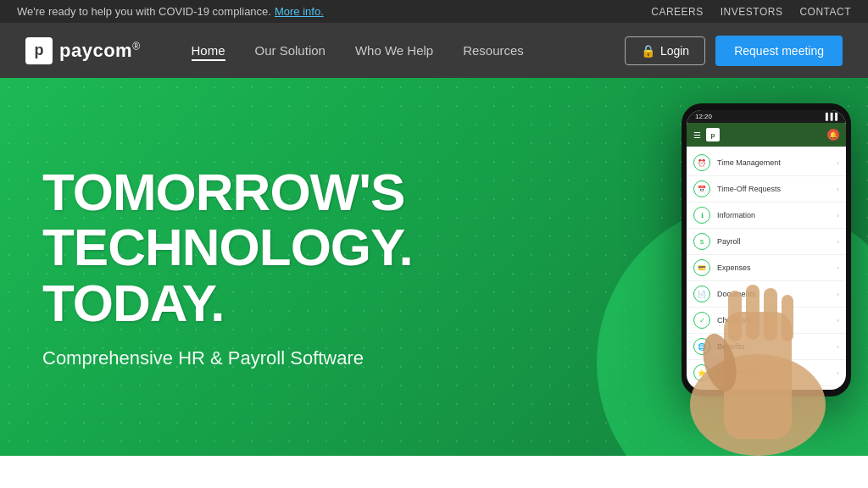  I want to click on login-label: Login, so click(675, 51).